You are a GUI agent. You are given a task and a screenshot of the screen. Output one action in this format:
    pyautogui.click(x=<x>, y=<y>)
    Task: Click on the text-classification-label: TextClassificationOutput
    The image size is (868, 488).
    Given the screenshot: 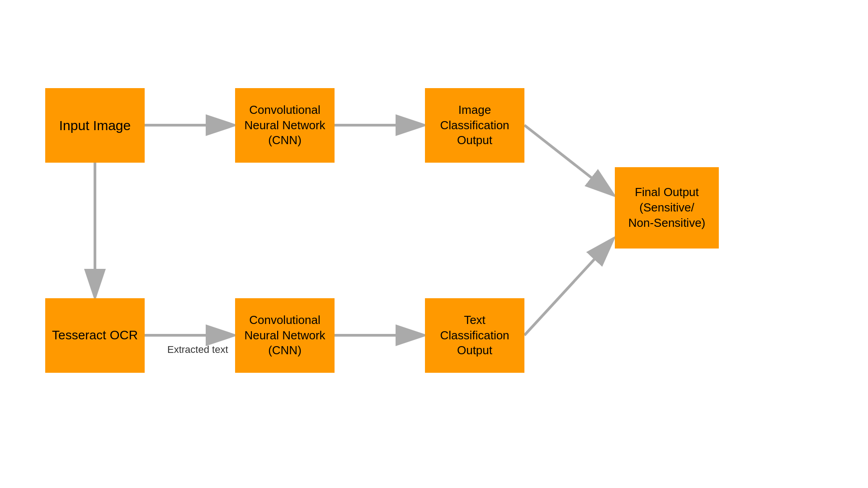 What is the action you would take?
    pyautogui.click(x=475, y=335)
    